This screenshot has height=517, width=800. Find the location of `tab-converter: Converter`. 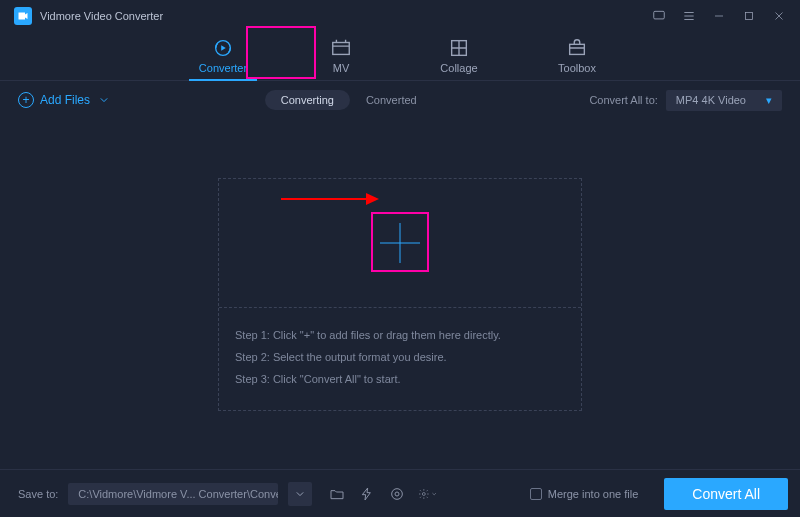

tab-converter: Converter is located at coordinates (223, 56).